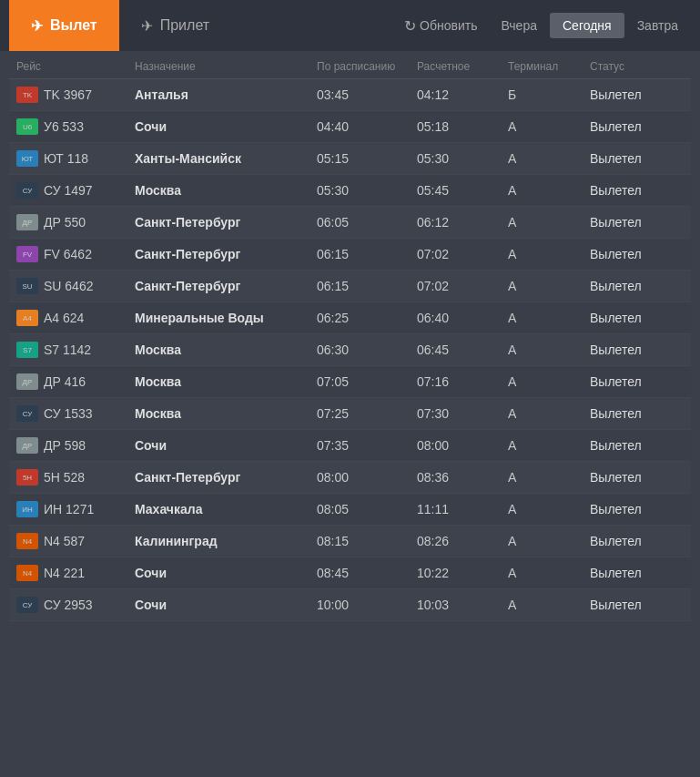  What do you see at coordinates (462, 509) in the screenshot?
I see `cell-estimated-in1271: 11:11` at bounding box center [462, 509].